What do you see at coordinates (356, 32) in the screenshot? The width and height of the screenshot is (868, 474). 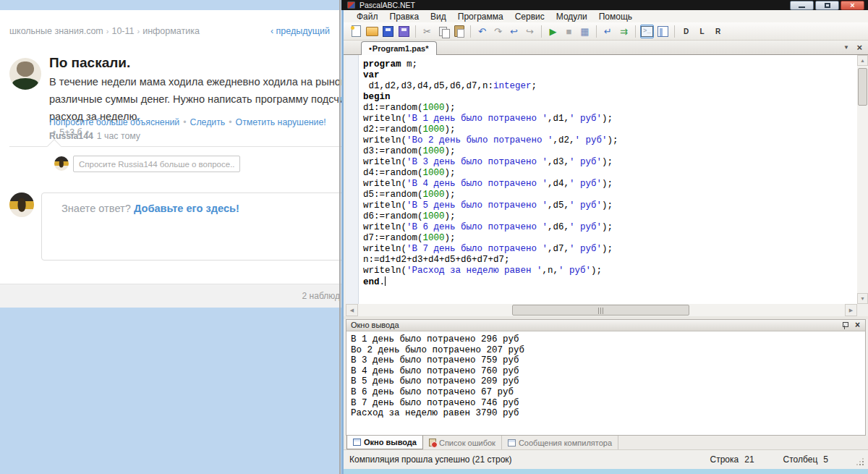 I see `new-file-icon` at bounding box center [356, 32].